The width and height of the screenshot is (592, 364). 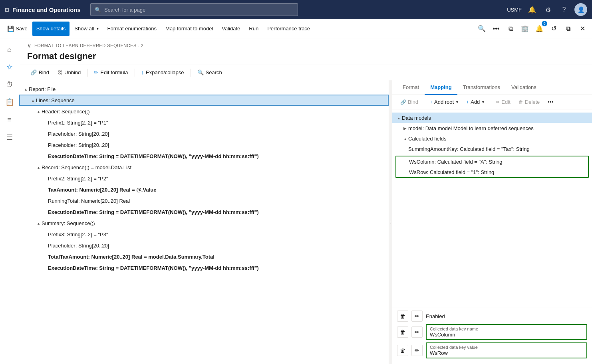 What do you see at coordinates (581, 10) in the screenshot?
I see `user-avatar: 👤` at bounding box center [581, 10].